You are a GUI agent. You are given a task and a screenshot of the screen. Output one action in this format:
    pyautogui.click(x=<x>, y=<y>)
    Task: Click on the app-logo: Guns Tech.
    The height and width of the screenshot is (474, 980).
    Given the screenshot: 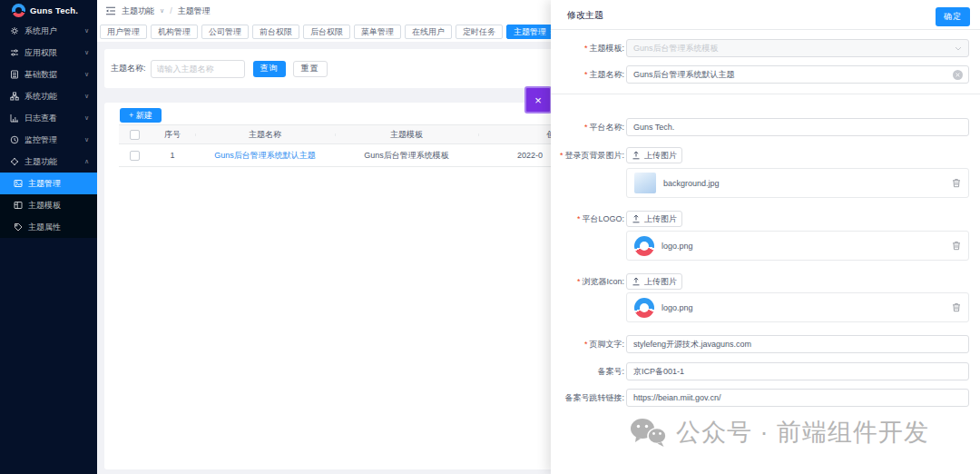 What is the action you would take?
    pyautogui.click(x=49, y=10)
    